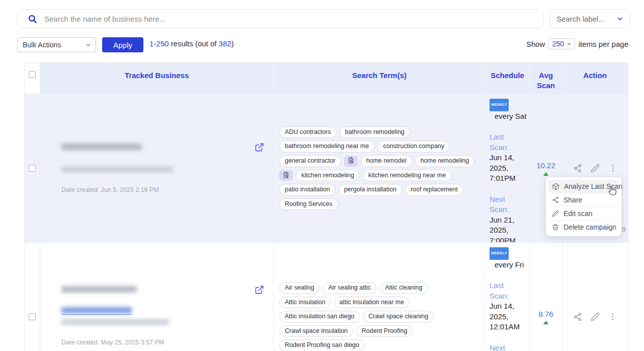  I want to click on search-term-chip: Roofing Services, so click(309, 204).